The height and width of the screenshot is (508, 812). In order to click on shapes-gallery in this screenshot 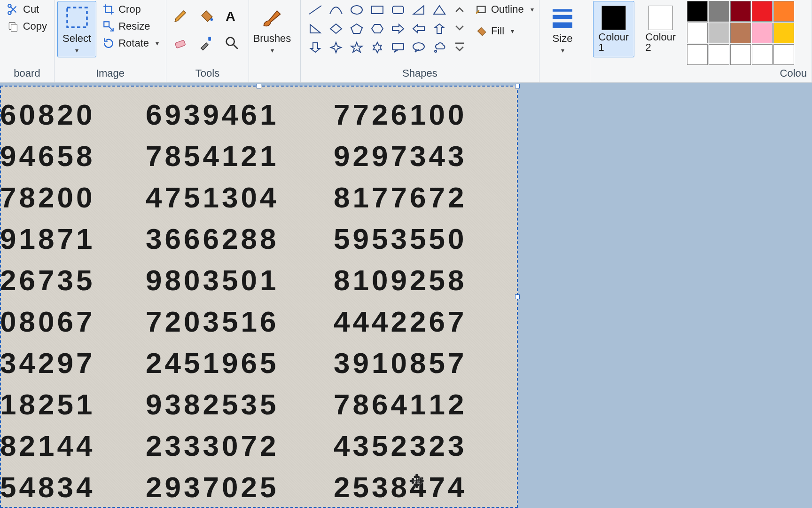, I will do `click(377, 29)`.